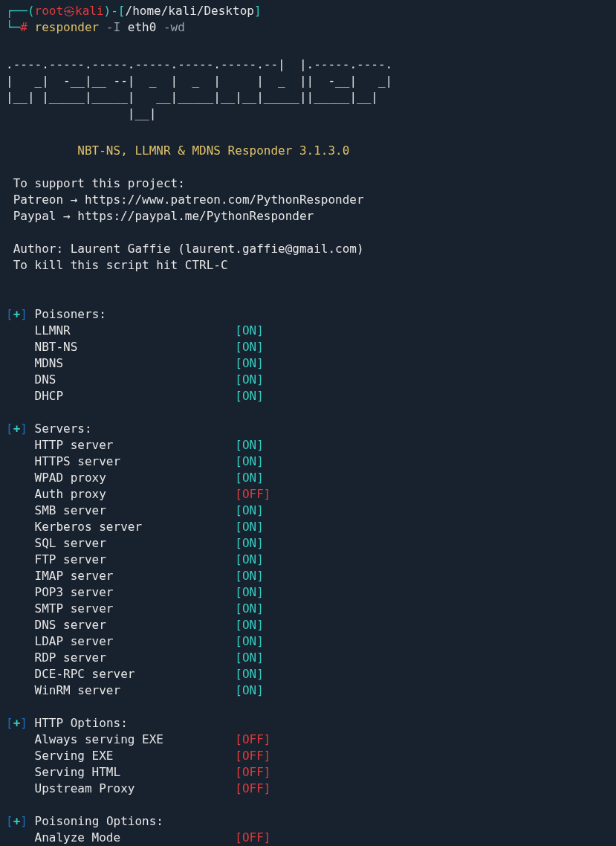 The height and width of the screenshot is (846, 616). What do you see at coordinates (308, 691) in the screenshot?
I see `status-row: WinRM server [ON]` at bounding box center [308, 691].